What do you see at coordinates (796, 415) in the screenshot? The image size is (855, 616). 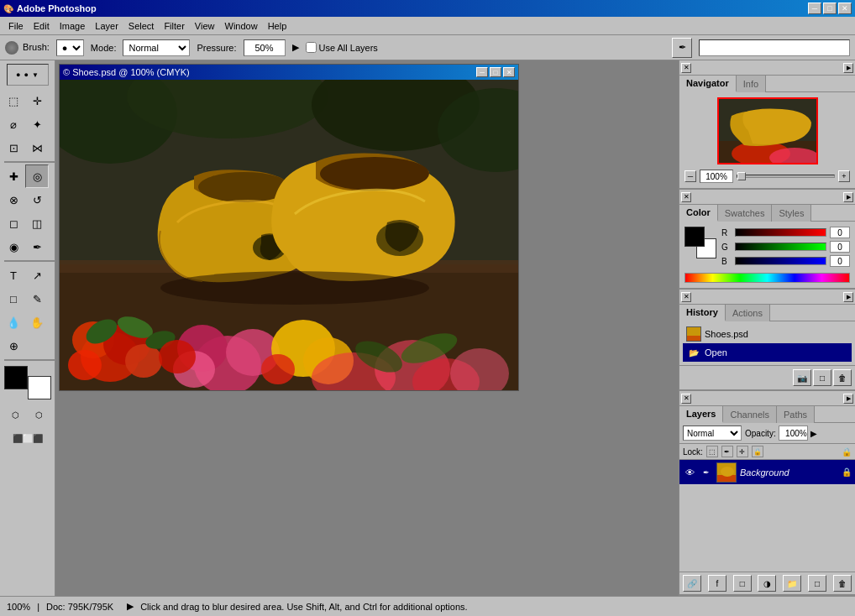 I see `tab-paths: Paths` at bounding box center [796, 415].